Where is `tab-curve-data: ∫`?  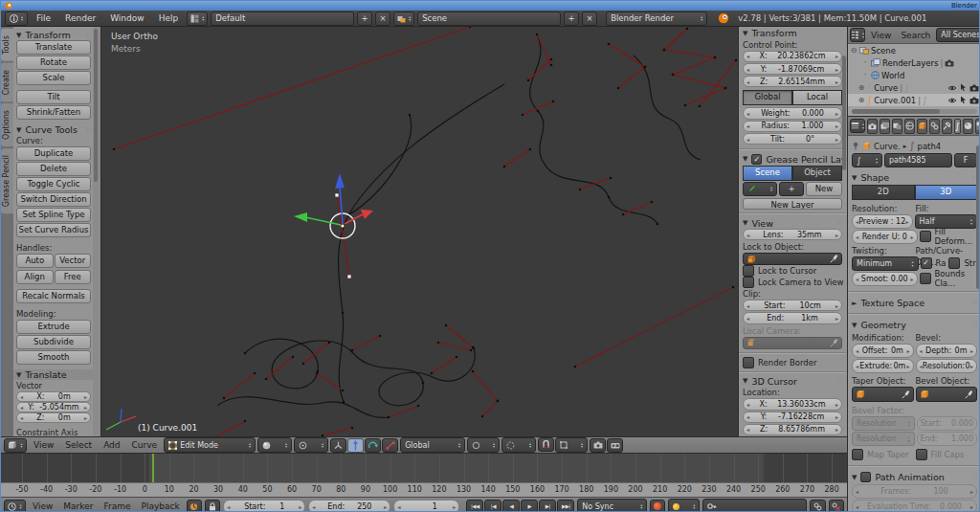 tab-curve-data: ∫ is located at coordinates (957, 126).